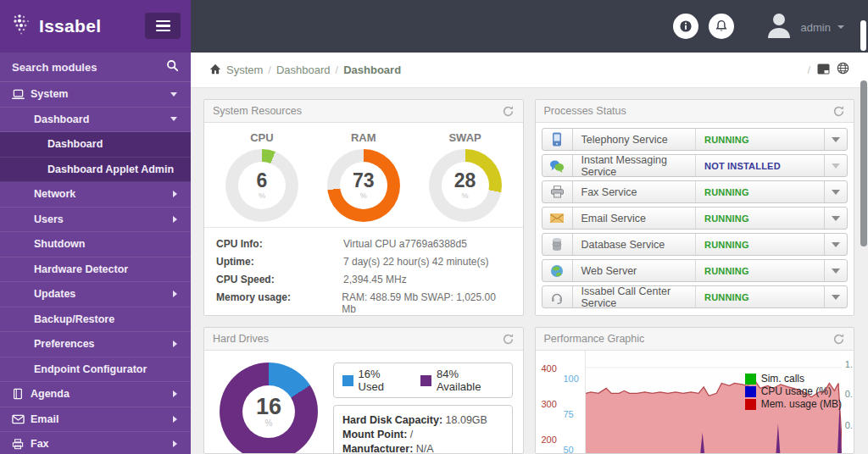  I want to click on instant-messaging-icon, so click(558, 166).